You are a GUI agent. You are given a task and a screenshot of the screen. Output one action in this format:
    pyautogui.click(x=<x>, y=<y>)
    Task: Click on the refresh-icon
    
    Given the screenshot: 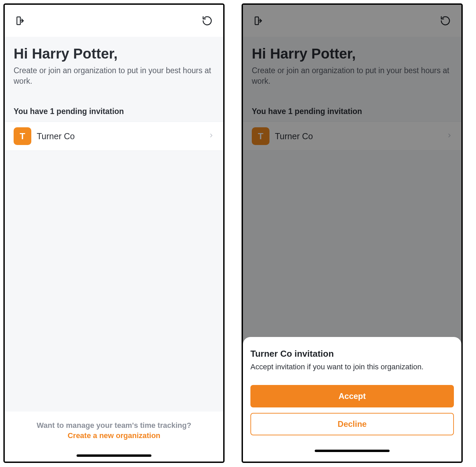 What is the action you would take?
    pyautogui.click(x=207, y=21)
    